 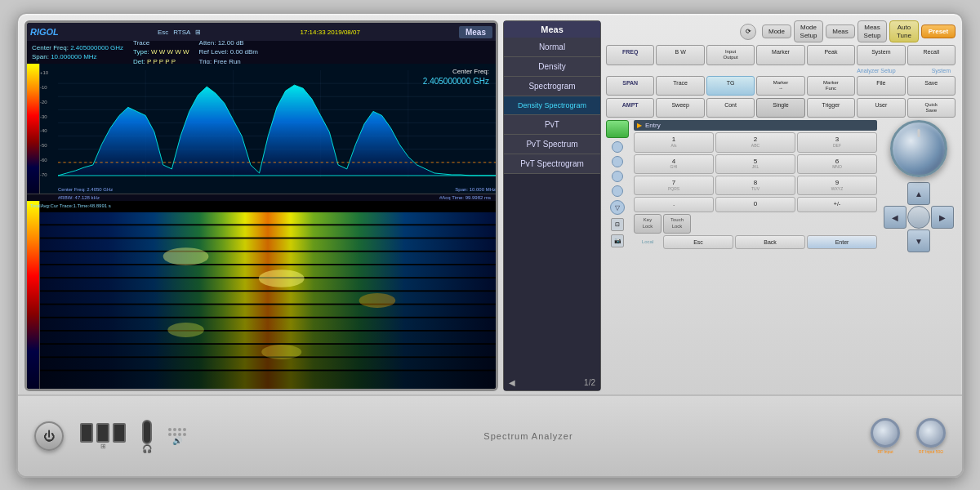 What do you see at coordinates (552, 164) in the screenshot?
I see `meas-btn-pvt-spectrogram: PvT Spectrogram` at bounding box center [552, 164].